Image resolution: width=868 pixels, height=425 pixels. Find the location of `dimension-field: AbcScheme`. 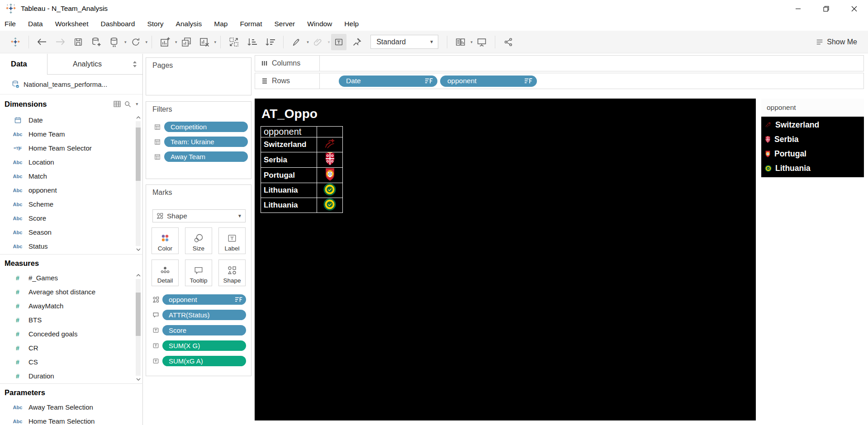

dimension-field: AbcScheme is located at coordinates (66, 204).